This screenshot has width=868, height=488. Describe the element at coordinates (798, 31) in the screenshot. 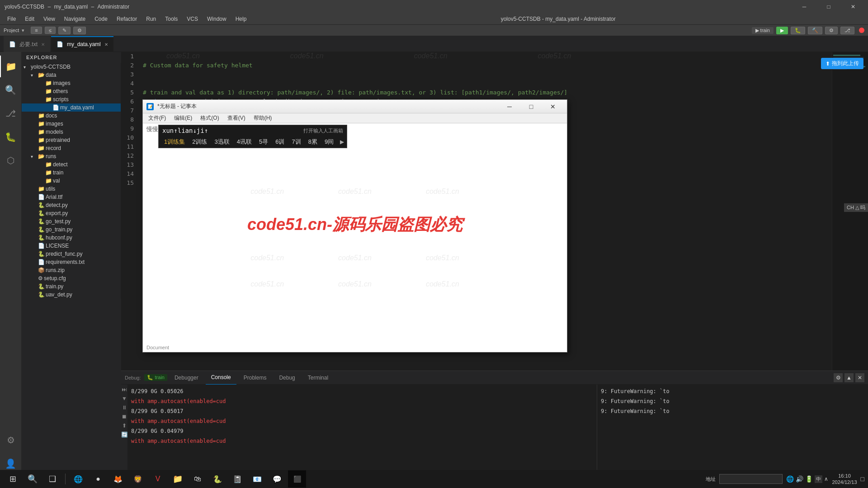

I see `debug-button: 🐛` at that location.